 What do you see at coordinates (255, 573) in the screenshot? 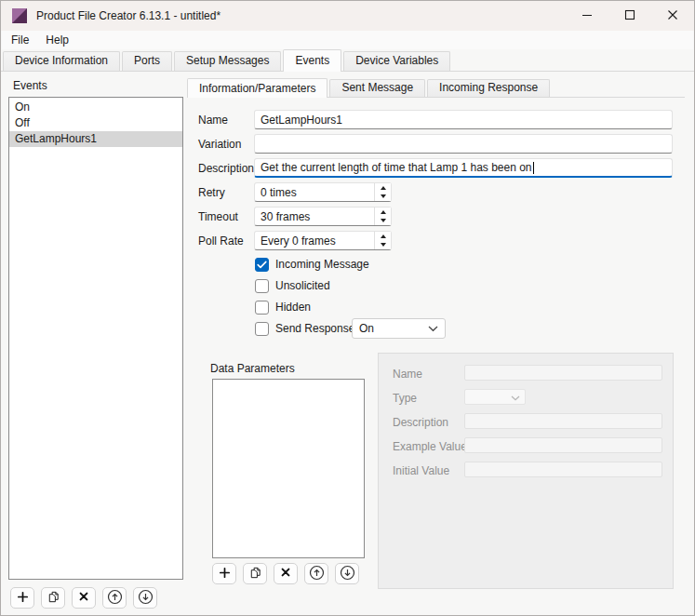
I see `duplicate-parameter-button` at bounding box center [255, 573].